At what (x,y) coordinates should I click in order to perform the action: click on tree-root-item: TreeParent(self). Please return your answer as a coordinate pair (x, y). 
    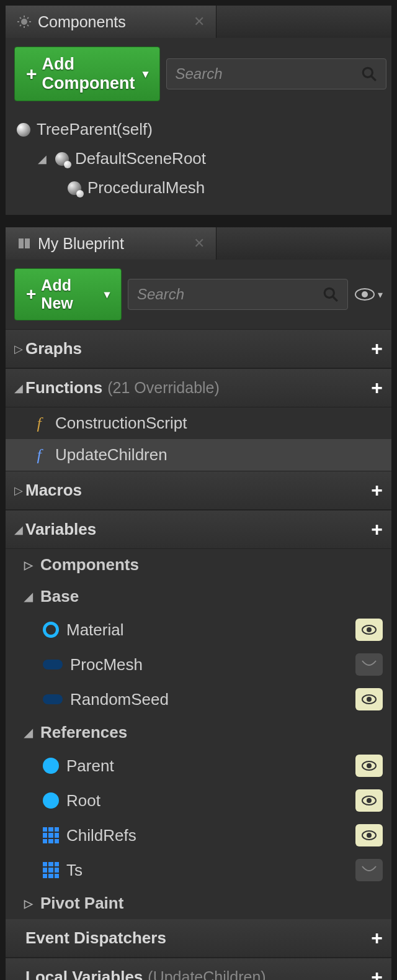
    Looking at the image, I should click on (198, 129).